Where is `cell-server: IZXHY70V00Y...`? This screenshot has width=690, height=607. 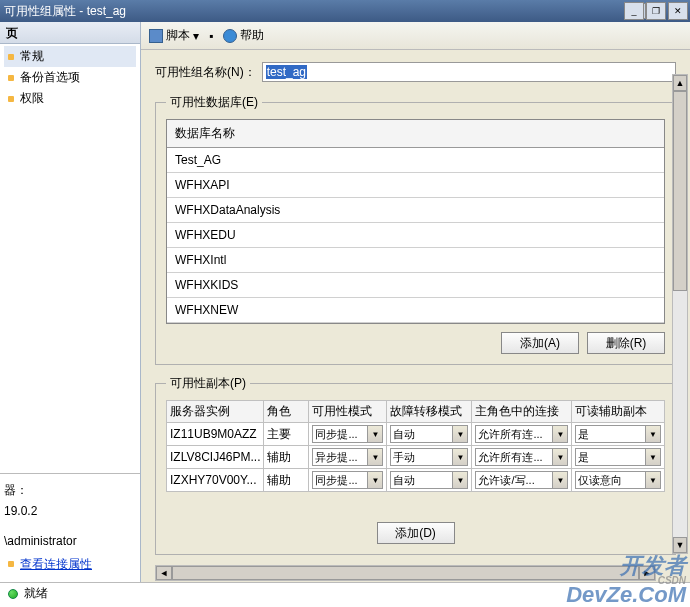
cell-server: IZXHY70V00Y... is located at coordinates (216, 480).